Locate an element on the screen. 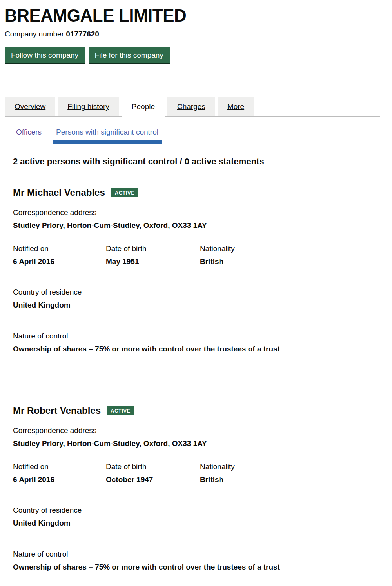 Image resolution: width=392 pixels, height=586 pixels. tab-more: More is located at coordinates (236, 107).